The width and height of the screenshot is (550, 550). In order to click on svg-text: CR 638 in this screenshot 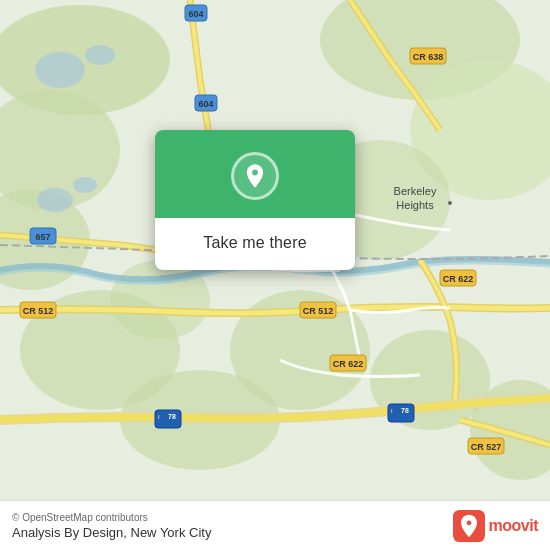, I will do `click(428, 57)`.